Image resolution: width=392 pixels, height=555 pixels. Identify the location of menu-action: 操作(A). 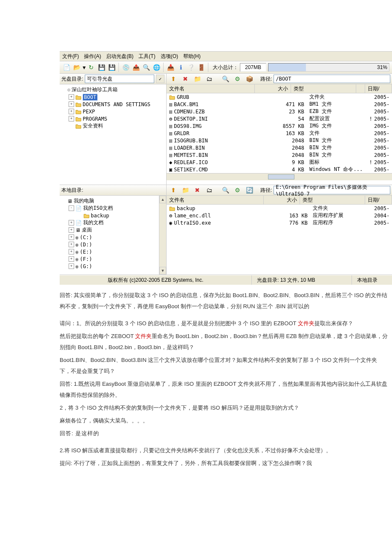
(92, 56).